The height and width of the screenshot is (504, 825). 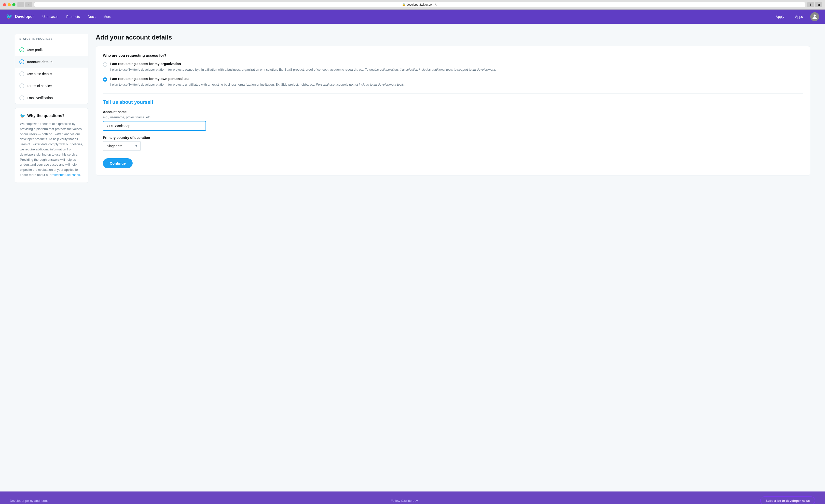 I want to click on sidebar-item-email-verification: Email verification, so click(x=52, y=98).